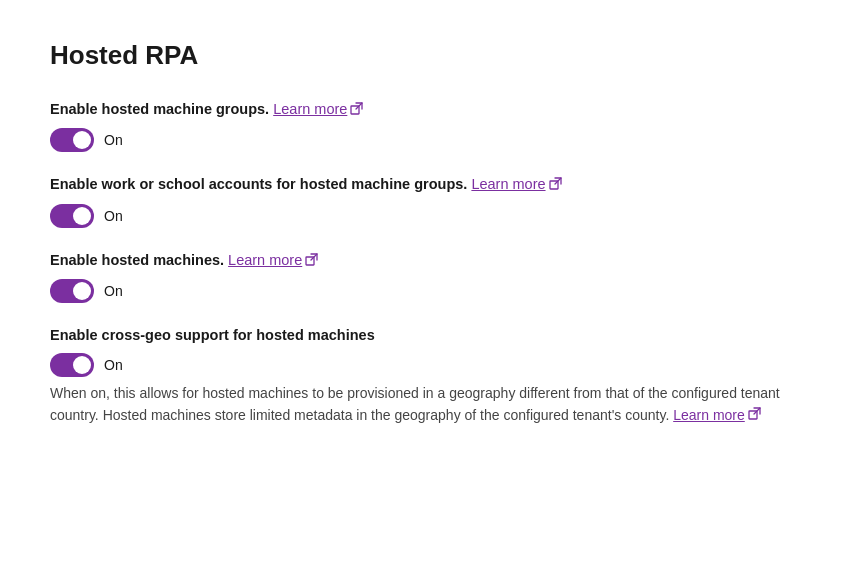  Describe the element at coordinates (265, 260) in the screenshot. I see `learn-more-link-enable-hosted-machines: Learn more` at that location.